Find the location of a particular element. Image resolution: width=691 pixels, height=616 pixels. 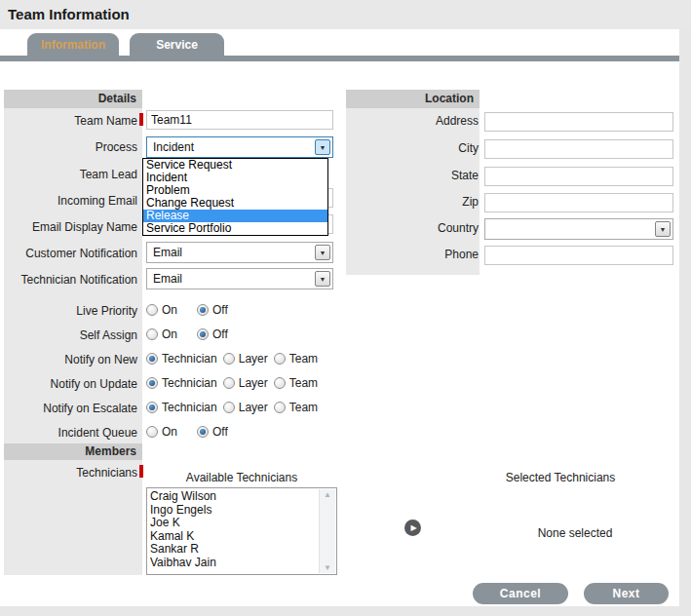

phone-label: Phone is located at coordinates (412, 254).